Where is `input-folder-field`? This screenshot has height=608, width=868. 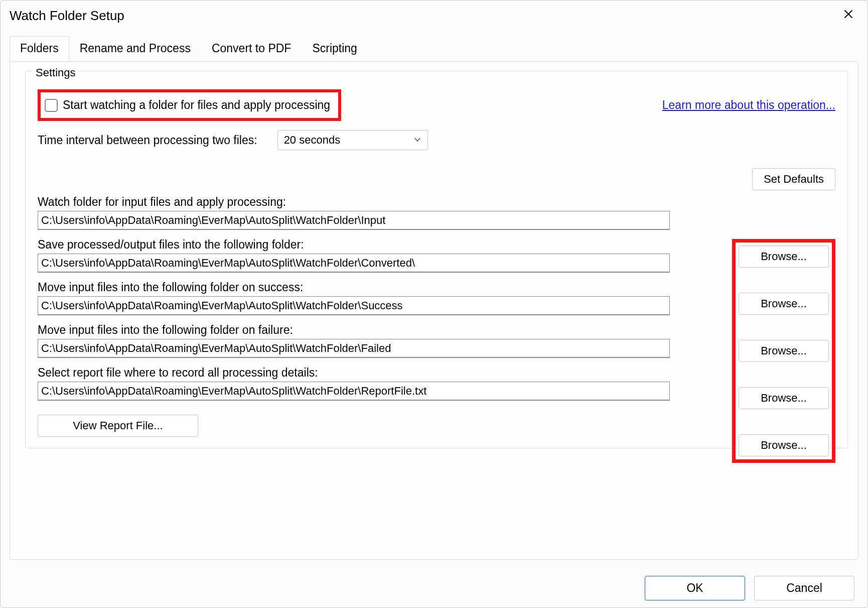 input-folder-field is located at coordinates (354, 220).